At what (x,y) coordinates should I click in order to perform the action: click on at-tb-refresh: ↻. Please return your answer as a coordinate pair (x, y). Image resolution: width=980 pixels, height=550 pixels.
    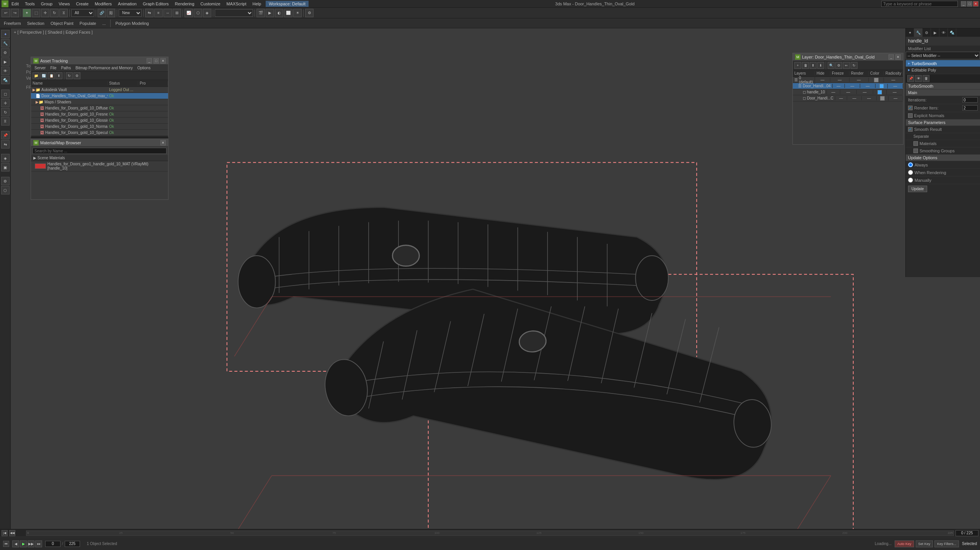
    Looking at the image, I should click on (69, 76).